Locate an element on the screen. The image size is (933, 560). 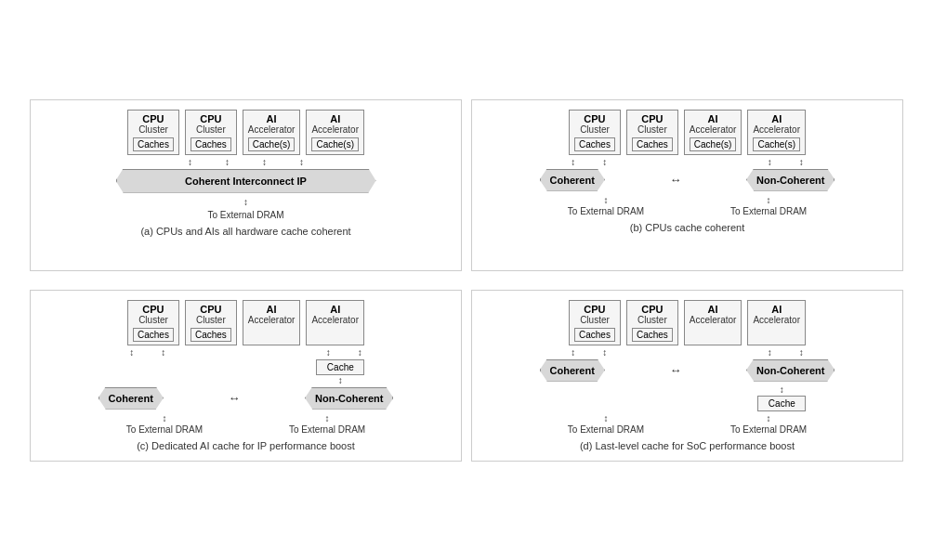
diagram-d: CPU Cluster Caches CPU Cluster Caches AI… is located at coordinates (688, 375).